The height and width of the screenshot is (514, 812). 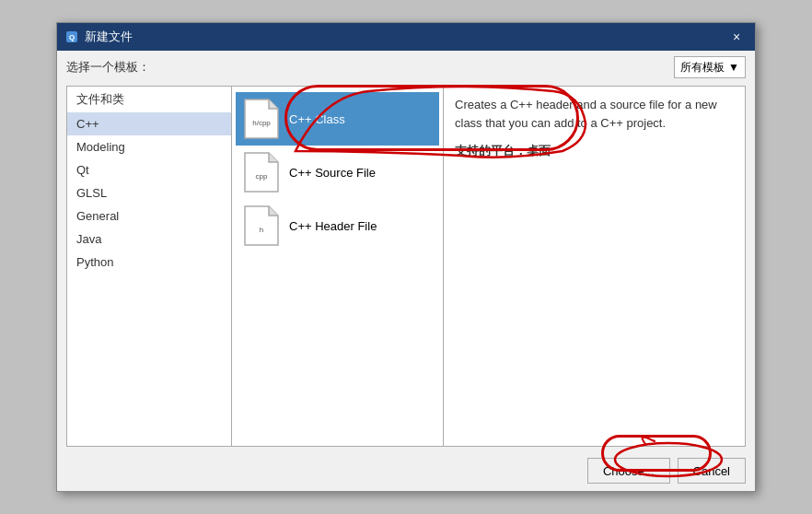 I want to click on file-type-item-cpp-source: cppC++ Source File, so click(x=337, y=172).